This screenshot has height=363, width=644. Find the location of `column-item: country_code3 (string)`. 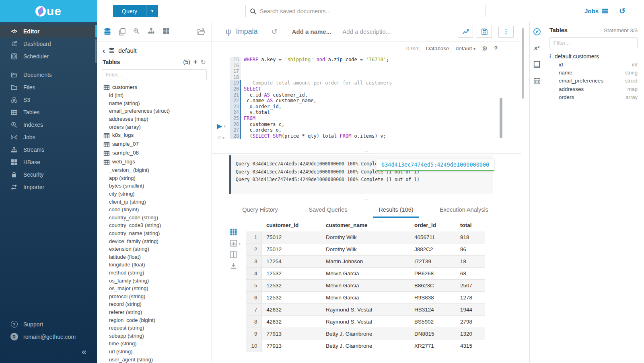

column-item: country_code3 (string) is located at coordinates (158, 225).